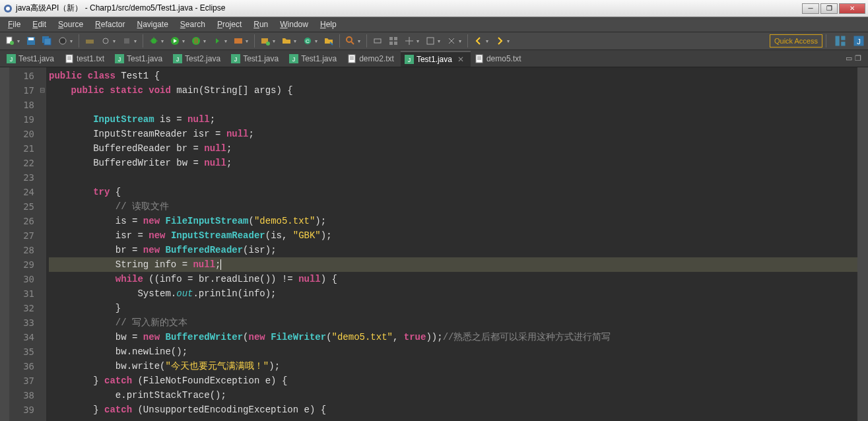 The width and height of the screenshot is (868, 421). I want to click on code-line: bw.newLine();, so click(453, 352).